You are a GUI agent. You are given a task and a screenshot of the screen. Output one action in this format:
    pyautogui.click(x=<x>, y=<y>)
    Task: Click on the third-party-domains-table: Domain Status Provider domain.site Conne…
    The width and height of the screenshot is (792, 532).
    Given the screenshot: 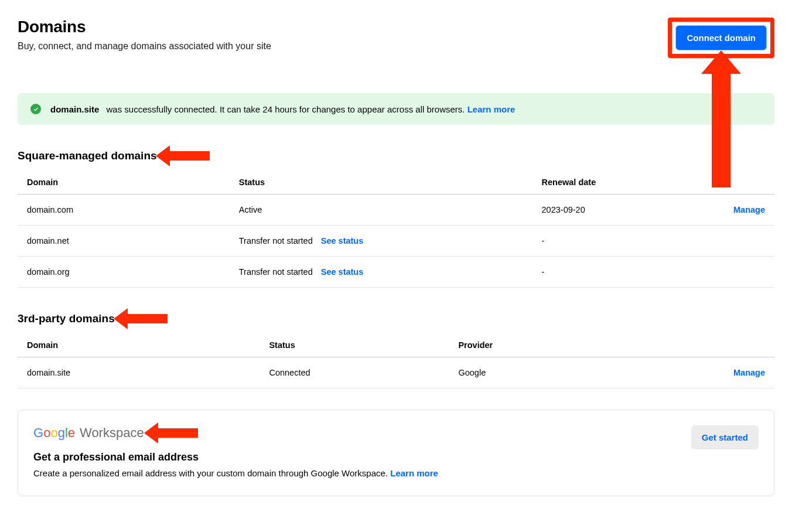 What is the action you would take?
    pyautogui.click(x=396, y=360)
    